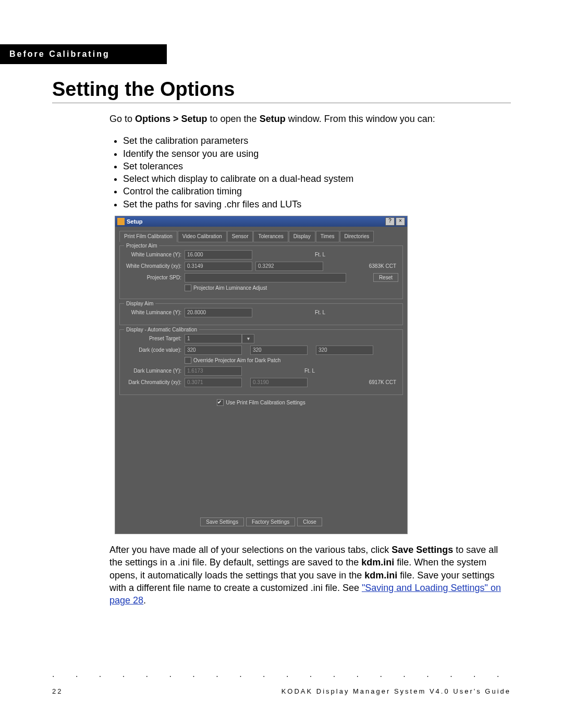 This screenshot has width=563, height=728. What do you see at coordinates (148, 237) in the screenshot?
I see `tab-print-film: Print Film Calibration` at bounding box center [148, 237].